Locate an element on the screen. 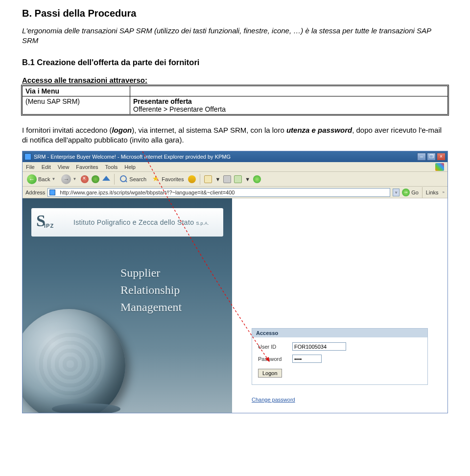 This screenshot has height=476, width=470. address-input: http://www.gare.ipzs.it/scripts/wgate/bb… is located at coordinates (219, 192).